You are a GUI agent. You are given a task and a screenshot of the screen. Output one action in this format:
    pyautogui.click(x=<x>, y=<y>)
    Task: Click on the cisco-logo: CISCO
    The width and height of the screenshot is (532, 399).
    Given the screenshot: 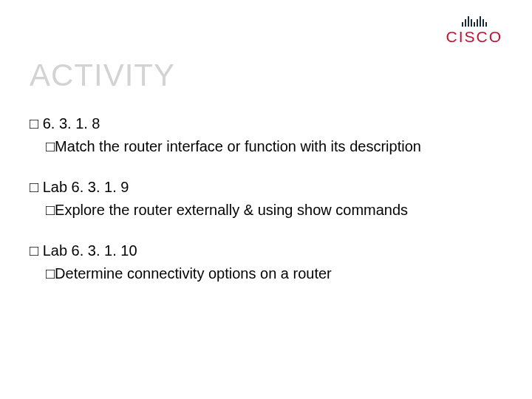 What is the action you would take?
    pyautogui.click(x=474, y=30)
    